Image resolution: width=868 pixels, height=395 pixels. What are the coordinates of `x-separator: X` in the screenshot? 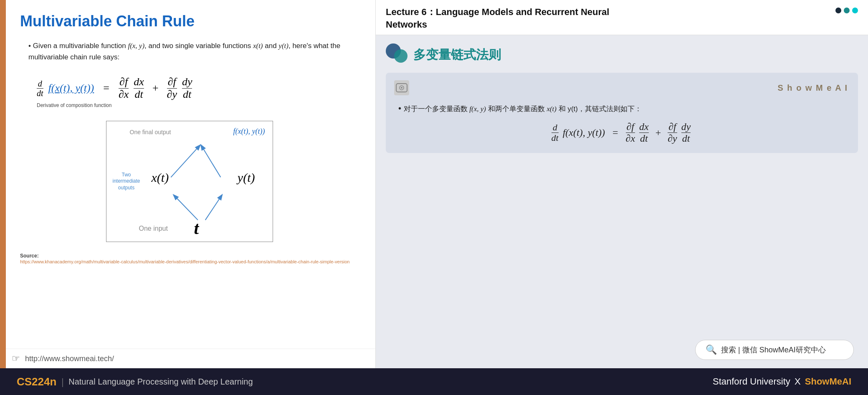 It's located at (797, 382).